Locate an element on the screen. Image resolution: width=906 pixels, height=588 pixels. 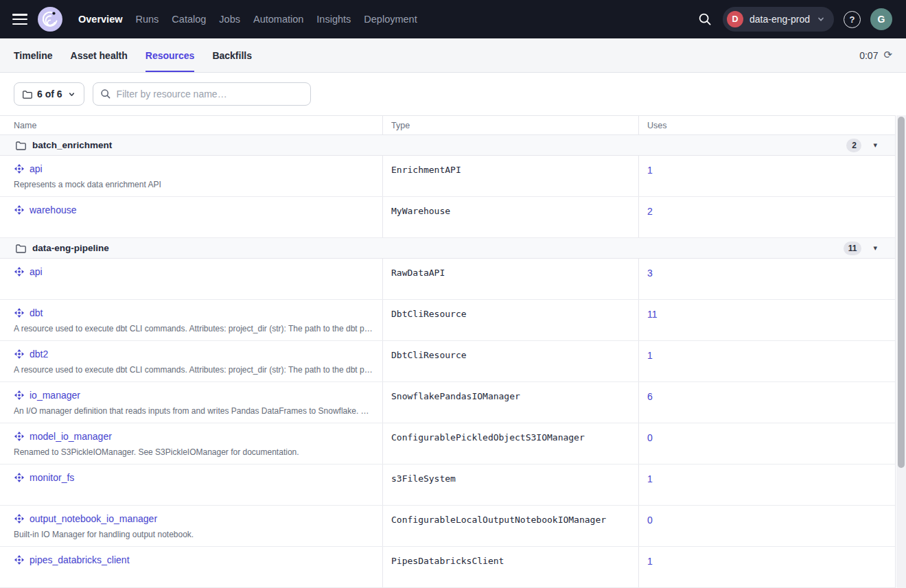
resource-search-input is located at coordinates (210, 94).